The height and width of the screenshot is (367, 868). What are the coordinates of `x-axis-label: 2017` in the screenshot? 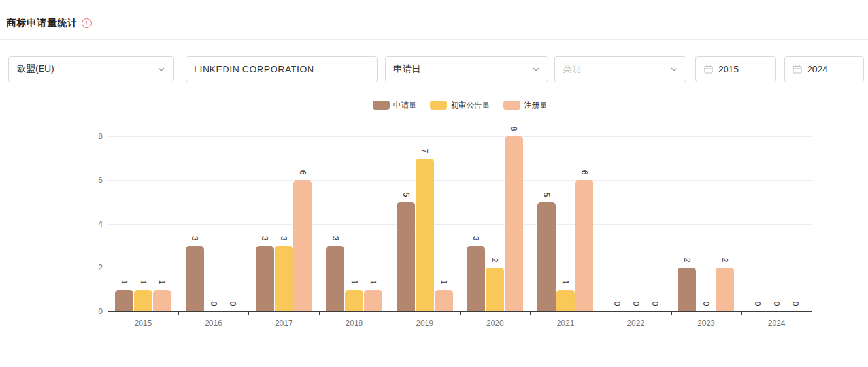 It's located at (284, 323).